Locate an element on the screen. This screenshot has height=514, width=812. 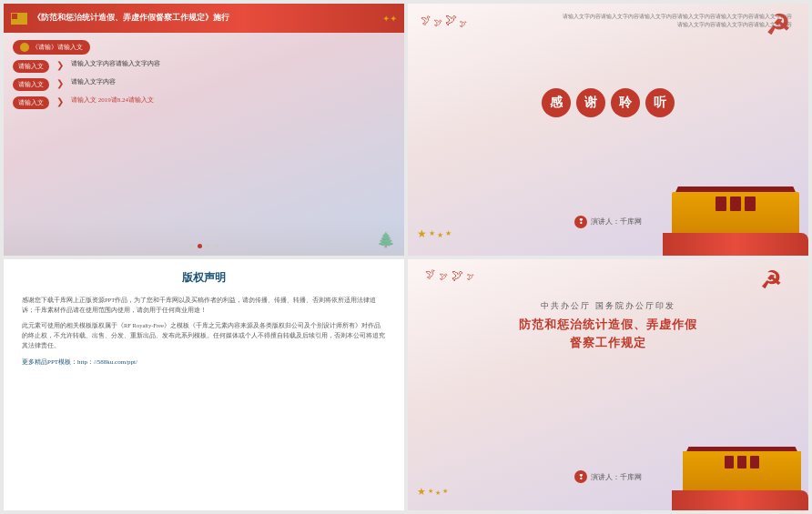
s4-star-1: ★ is located at coordinates (421, 491).